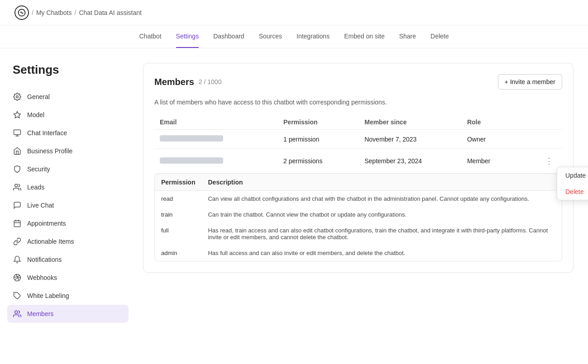 The image size is (588, 364). Describe the element at coordinates (294, 37) in the screenshot. I see `tab-navigation: Chatbot Settings Dashboard Sources Integ…` at that location.